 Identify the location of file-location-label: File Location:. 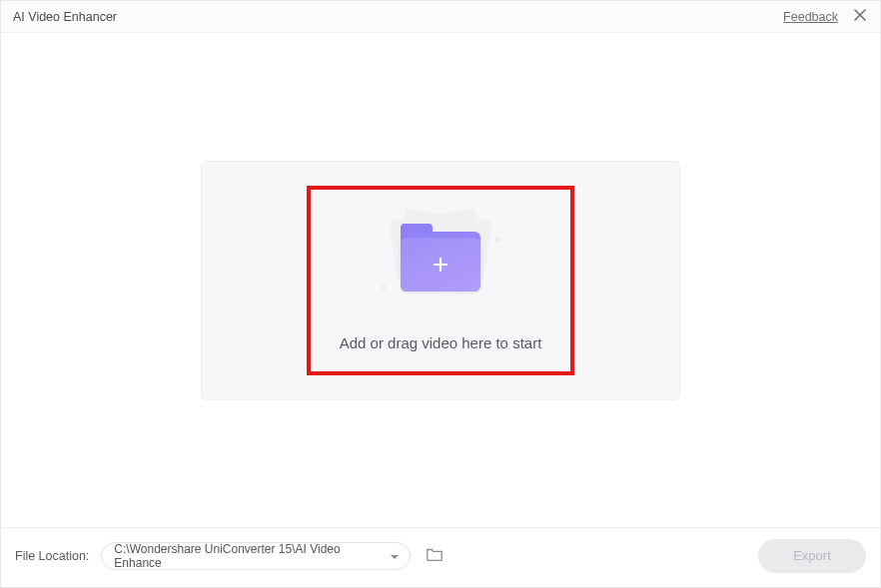
(52, 556).